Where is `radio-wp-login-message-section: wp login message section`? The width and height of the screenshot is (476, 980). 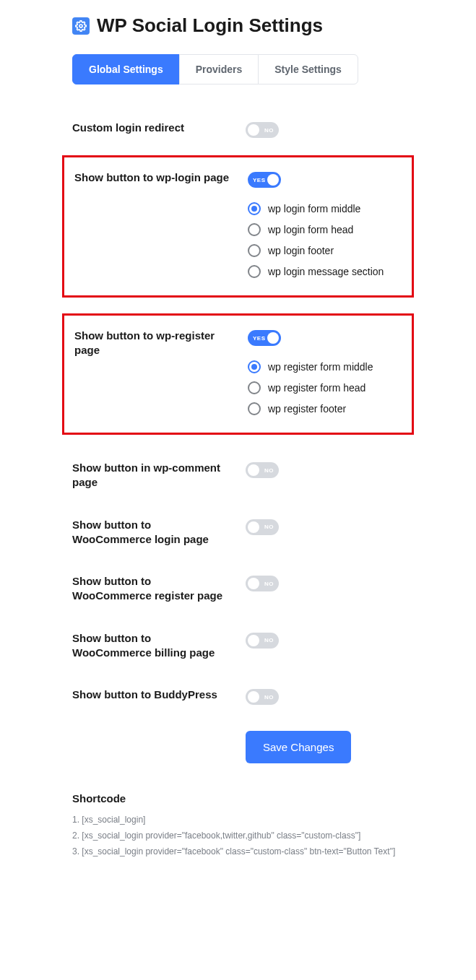 radio-wp-login-message-section: wp login message section is located at coordinates (325, 272).